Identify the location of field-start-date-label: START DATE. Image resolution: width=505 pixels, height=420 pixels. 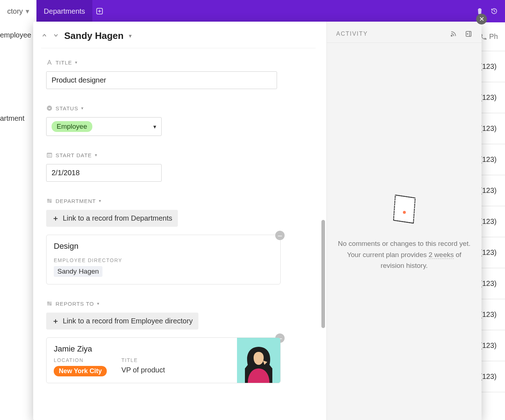
(74, 155).